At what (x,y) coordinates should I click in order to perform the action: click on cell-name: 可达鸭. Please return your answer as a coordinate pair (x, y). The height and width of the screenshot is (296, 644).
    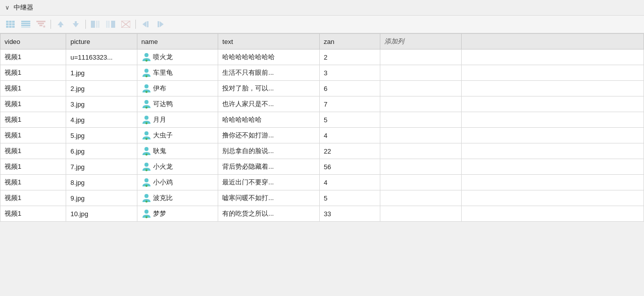
    Looking at the image, I should click on (178, 104).